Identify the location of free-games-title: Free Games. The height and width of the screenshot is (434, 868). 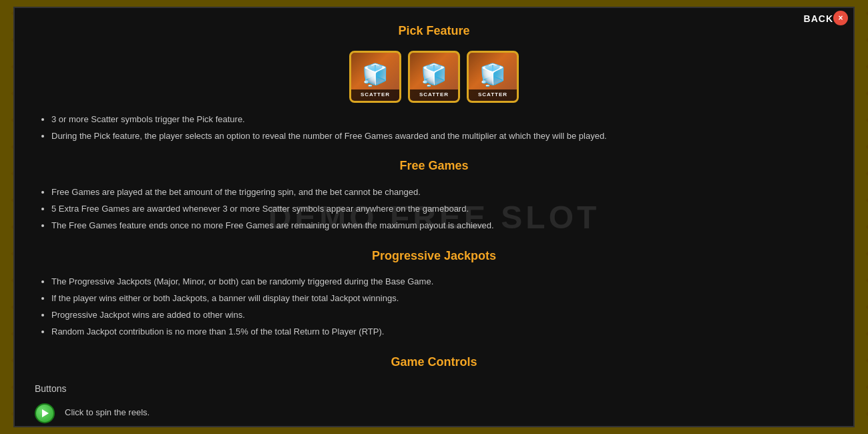
(434, 166).